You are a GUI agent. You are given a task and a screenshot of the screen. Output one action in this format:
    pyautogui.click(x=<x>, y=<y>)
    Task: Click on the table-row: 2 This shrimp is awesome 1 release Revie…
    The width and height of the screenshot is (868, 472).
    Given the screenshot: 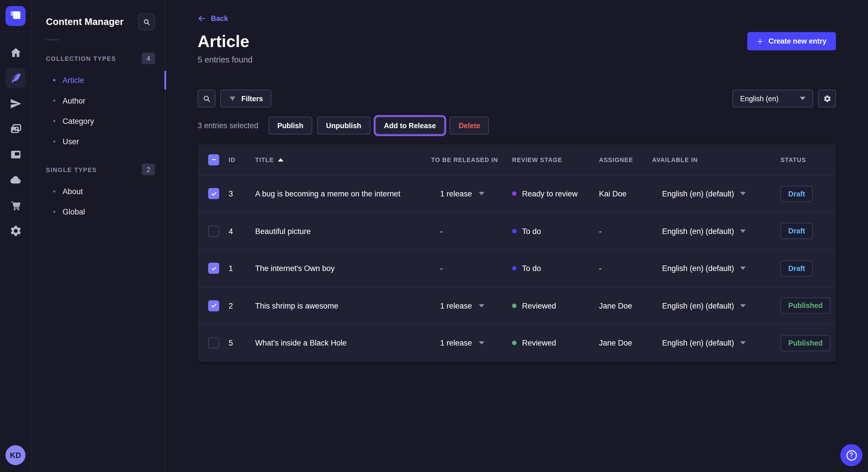 What is the action you would take?
    pyautogui.click(x=517, y=305)
    